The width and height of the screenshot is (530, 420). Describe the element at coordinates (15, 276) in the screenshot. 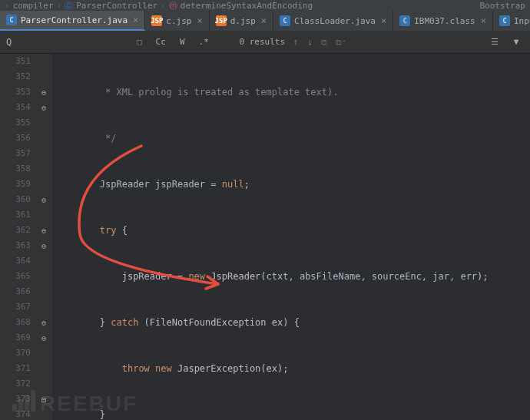

I see `line-number: 365` at that location.